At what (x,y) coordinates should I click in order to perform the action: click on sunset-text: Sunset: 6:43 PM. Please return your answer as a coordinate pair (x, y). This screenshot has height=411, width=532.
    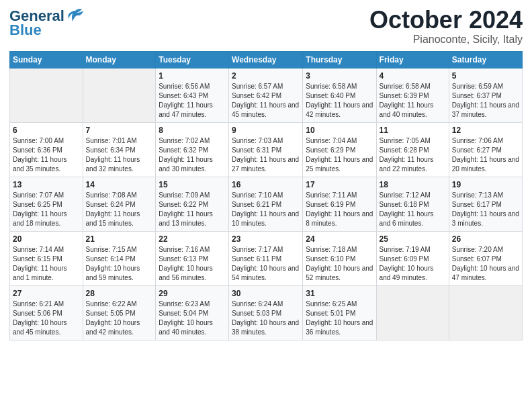
    Looking at the image, I should click on (183, 95).